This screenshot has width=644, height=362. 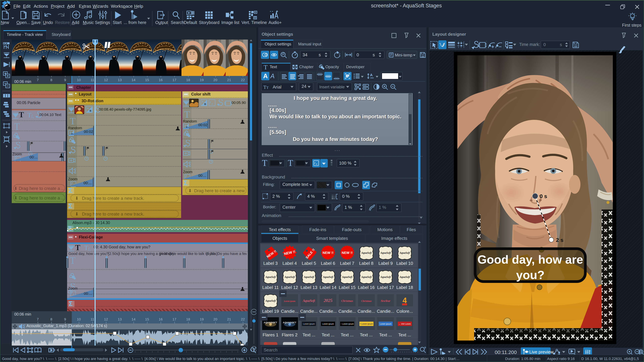 I want to click on svg-text: ← ### Lorem, so click(x=405, y=324).